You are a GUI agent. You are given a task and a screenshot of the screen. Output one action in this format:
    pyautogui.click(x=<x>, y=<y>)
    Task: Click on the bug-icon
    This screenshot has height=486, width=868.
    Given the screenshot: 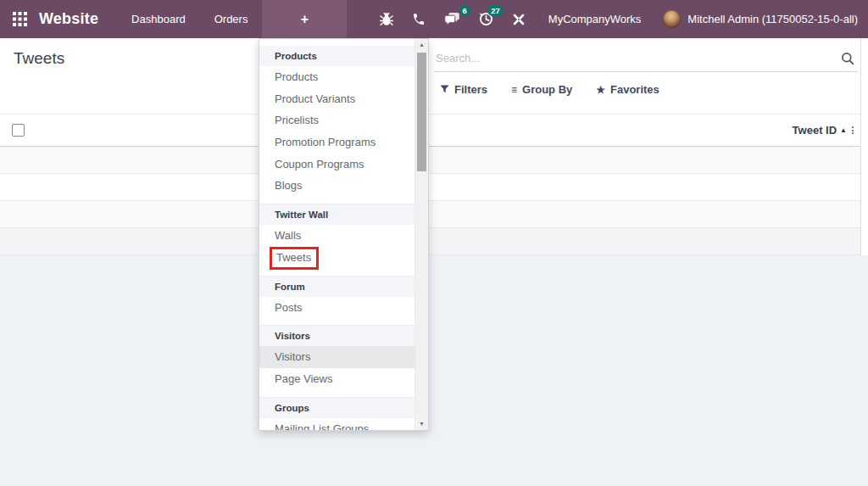 What is the action you would take?
    pyautogui.click(x=387, y=19)
    